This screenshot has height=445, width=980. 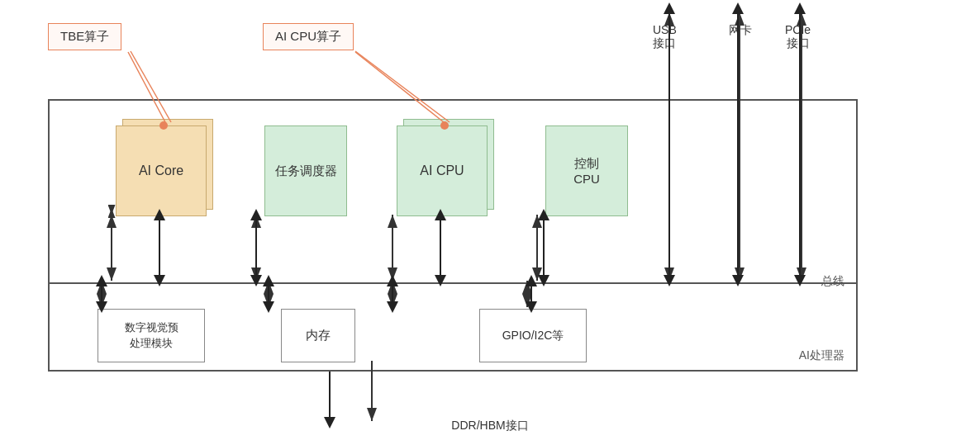 I want to click on task-scheduler-component: 任务调度器, so click(x=306, y=171).